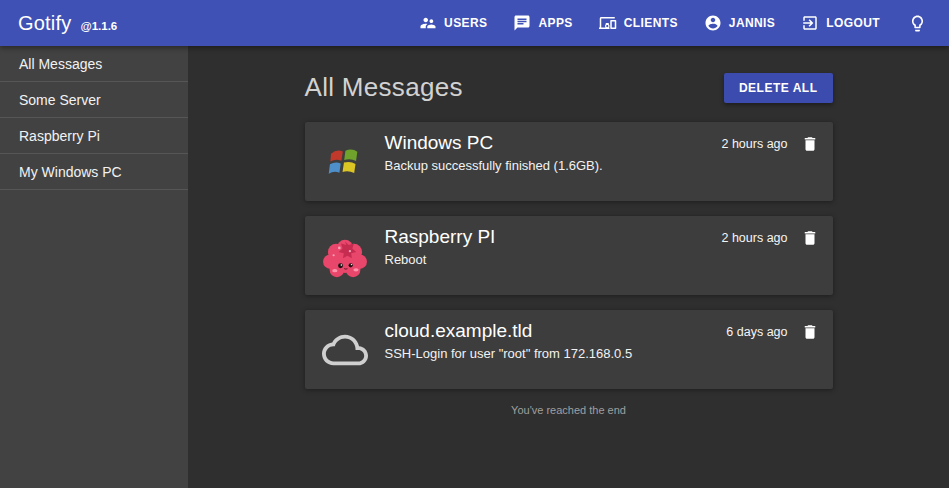 The height and width of the screenshot is (488, 949). I want to click on message-body: Reboot, so click(440, 260).